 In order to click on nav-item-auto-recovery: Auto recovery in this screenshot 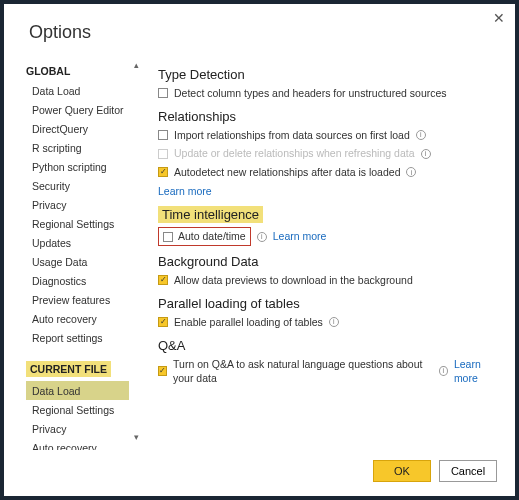, I will do `click(84, 318)`.